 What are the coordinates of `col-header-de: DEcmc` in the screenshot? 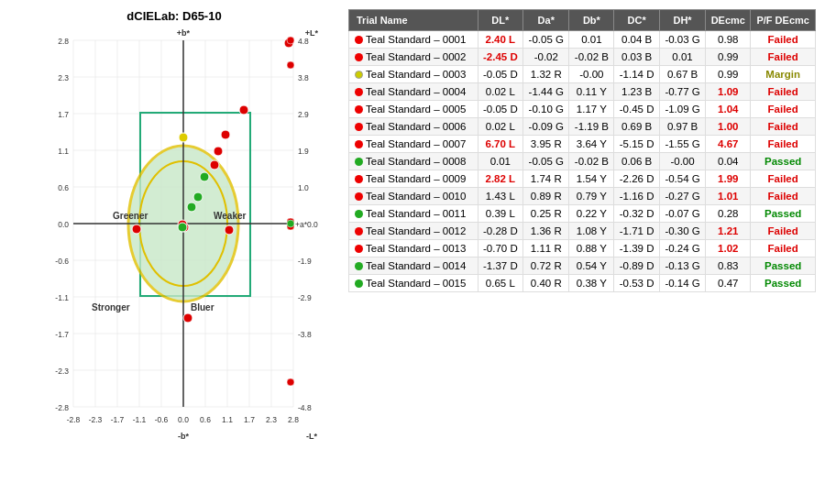 It's located at (728, 20).